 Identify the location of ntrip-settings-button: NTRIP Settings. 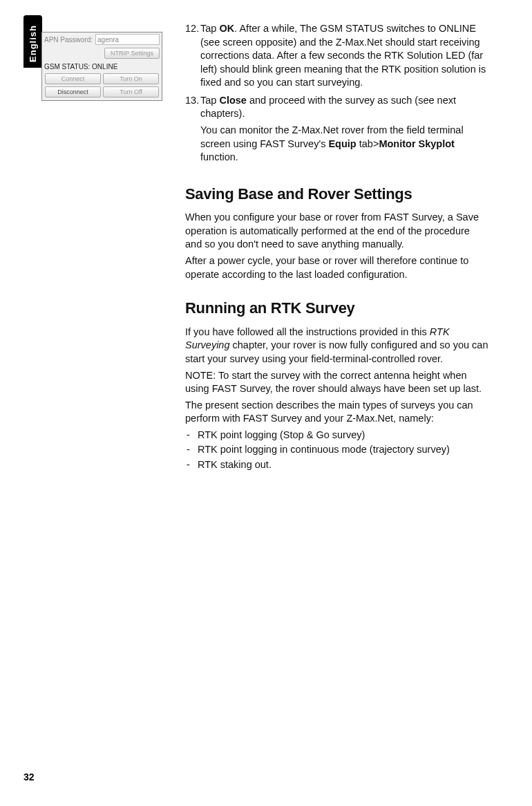
(132, 53).